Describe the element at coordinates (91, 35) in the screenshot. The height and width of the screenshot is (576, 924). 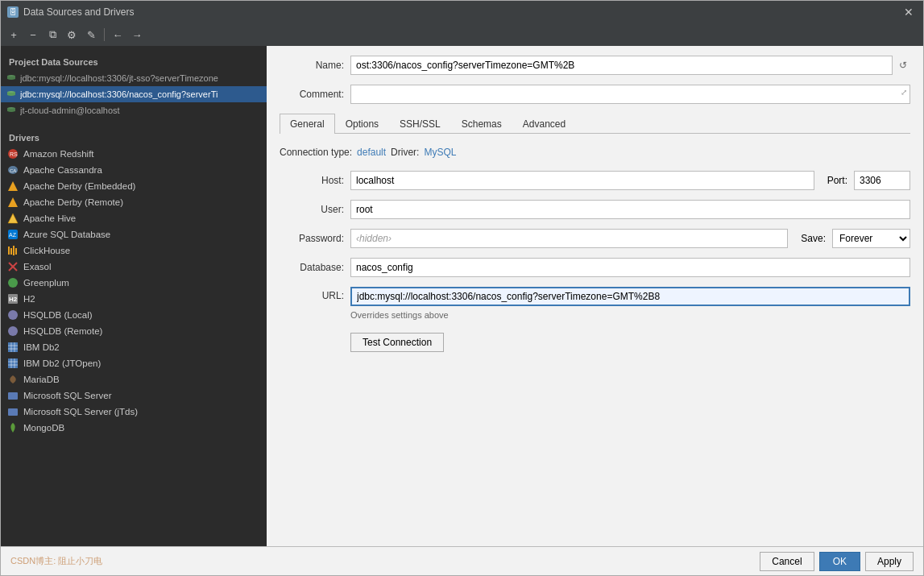
I see `edit-button: ✎` at that location.